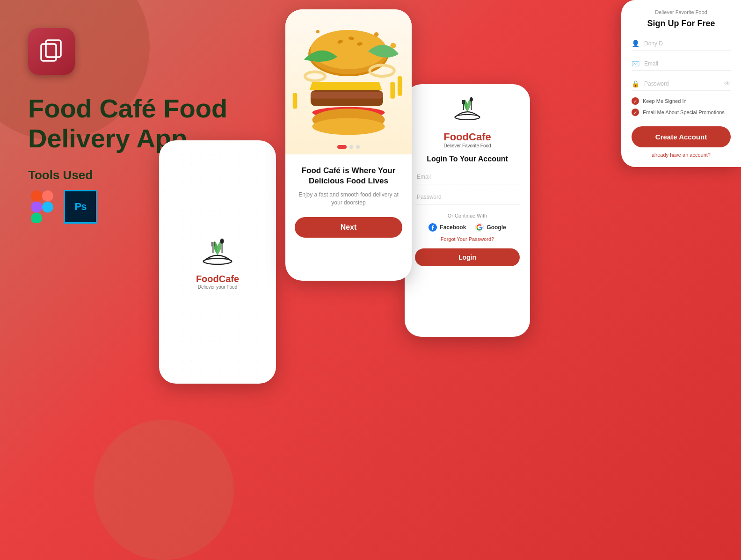 This screenshot has height=560, width=741. What do you see at coordinates (467, 146) in the screenshot?
I see `login-tagline: Deliever Favorite Food` at bounding box center [467, 146].